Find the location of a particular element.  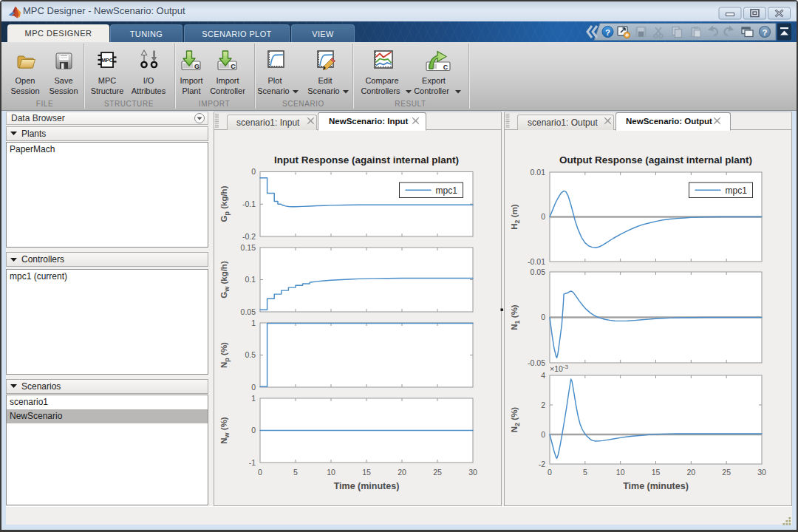

svg-text: 4 is located at coordinates (543, 375).